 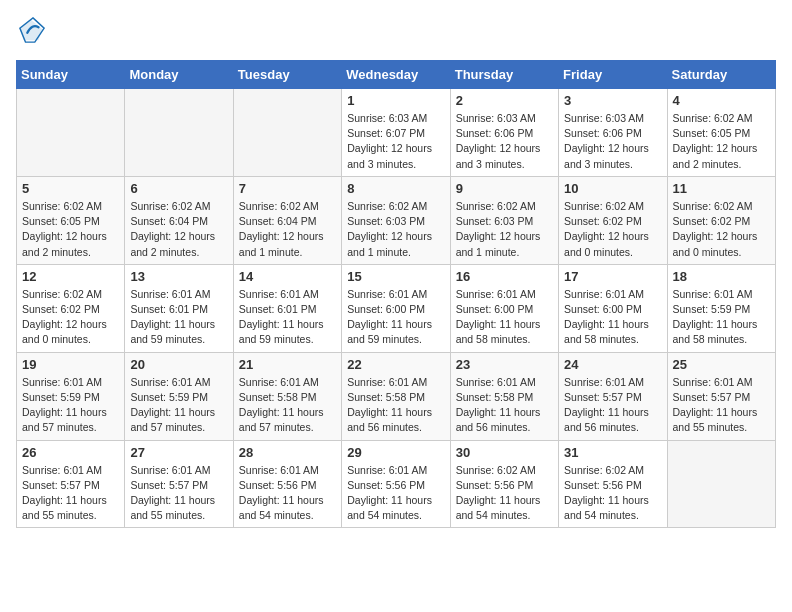 I want to click on calendar-cell: 2Sunrise: 6:03 AM Sunset: 6:06 PM Daylig…, so click(x=504, y=133).